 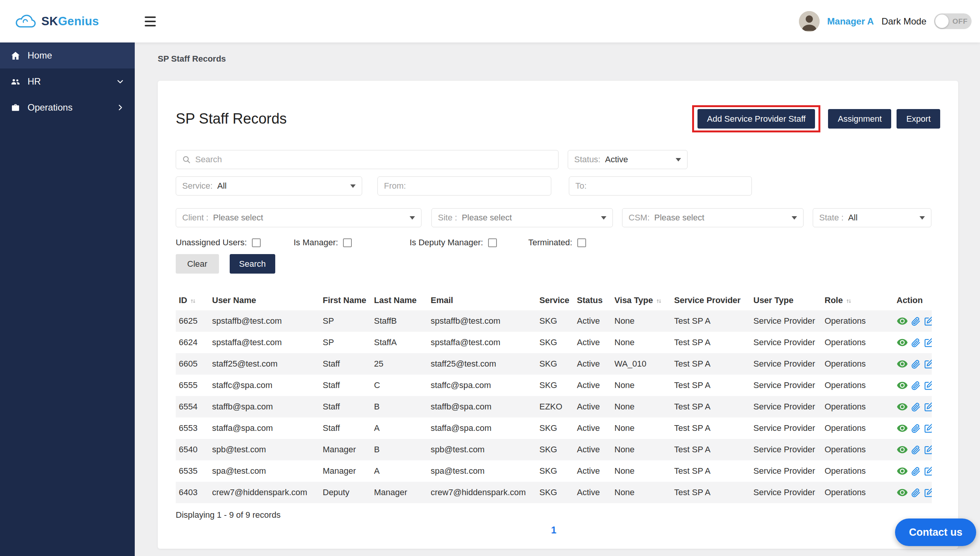 I want to click on clear-button: Clear, so click(x=198, y=264).